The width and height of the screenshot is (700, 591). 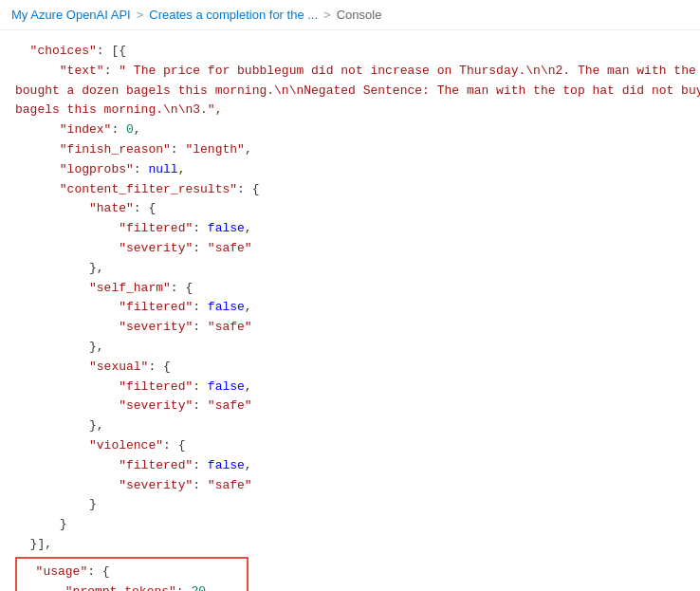 What do you see at coordinates (71, 15) in the screenshot?
I see `breadcrumb-part1: My Azure OpenAI API` at bounding box center [71, 15].